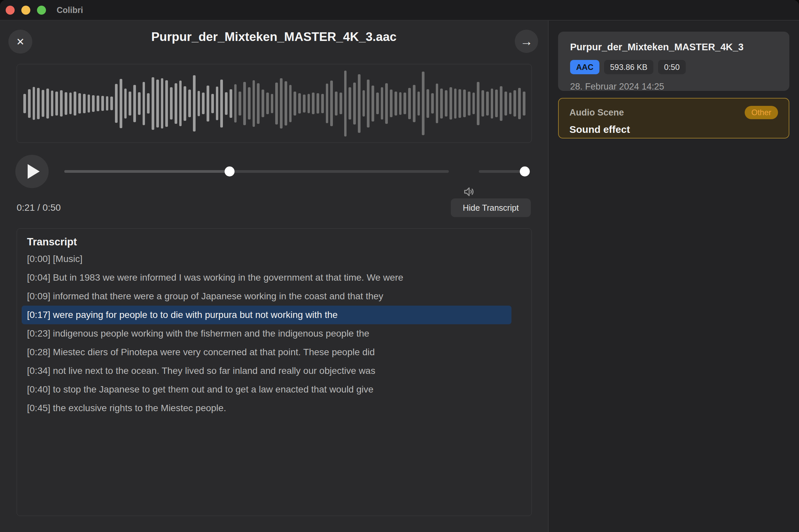  What do you see at coordinates (267, 352) in the screenshot?
I see `transcript-line: [0:28] Miestec diers of Pinotepa were ve…` at bounding box center [267, 352].